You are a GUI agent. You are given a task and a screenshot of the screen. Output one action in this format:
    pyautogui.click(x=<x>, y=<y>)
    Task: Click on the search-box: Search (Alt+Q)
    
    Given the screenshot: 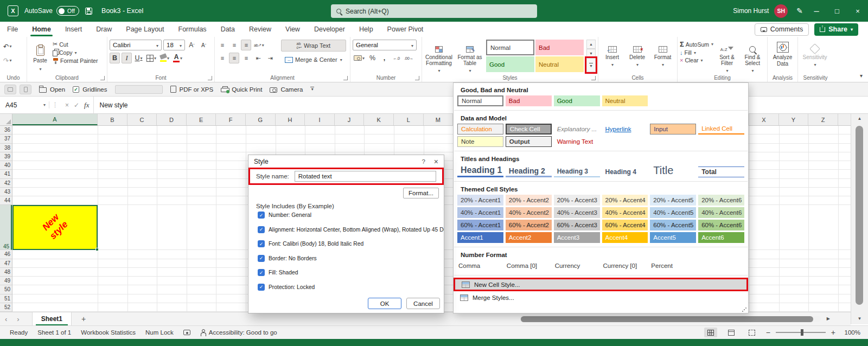 What is the action you would take?
    pyautogui.click(x=434, y=11)
    